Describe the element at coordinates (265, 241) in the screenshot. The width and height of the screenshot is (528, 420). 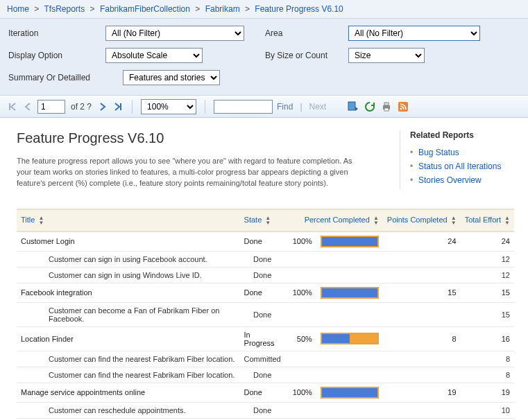
I see `feature-row: Customer LoginDone100%2424` at that location.